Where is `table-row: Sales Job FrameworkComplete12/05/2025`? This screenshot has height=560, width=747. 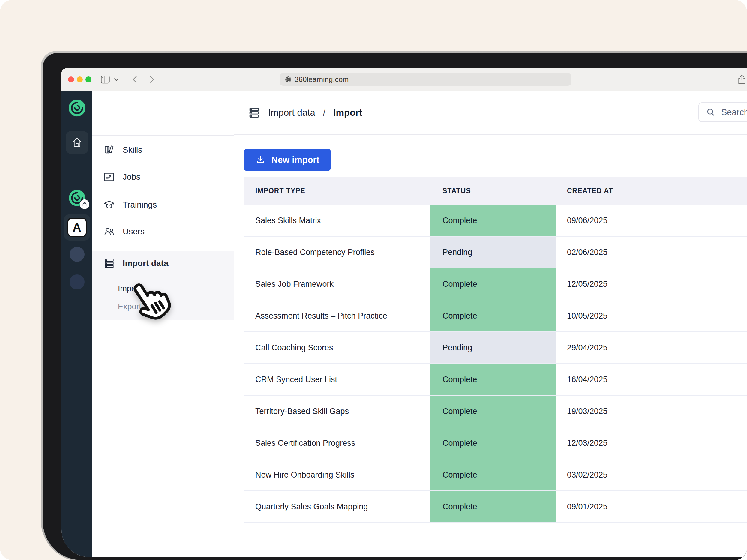 table-row: Sales Job FrameworkComplete12/05/2025 is located at coordinates (495, 284).